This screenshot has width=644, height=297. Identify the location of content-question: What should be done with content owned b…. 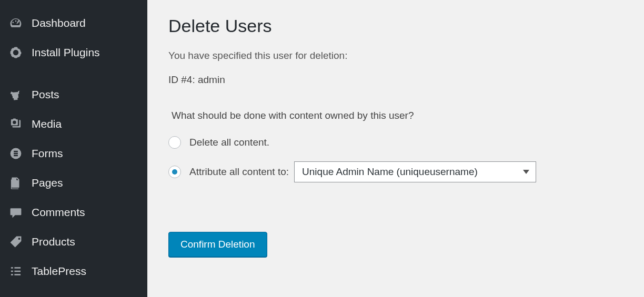
(397, 116).